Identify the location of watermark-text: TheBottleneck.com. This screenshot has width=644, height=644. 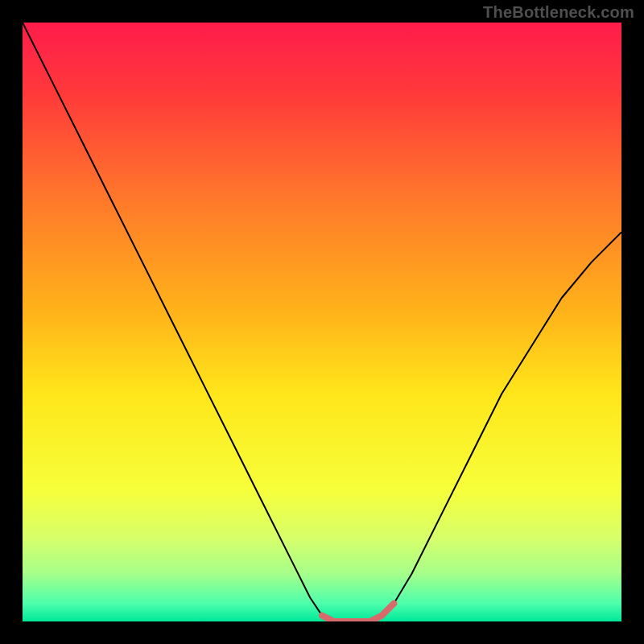
(559, 13).